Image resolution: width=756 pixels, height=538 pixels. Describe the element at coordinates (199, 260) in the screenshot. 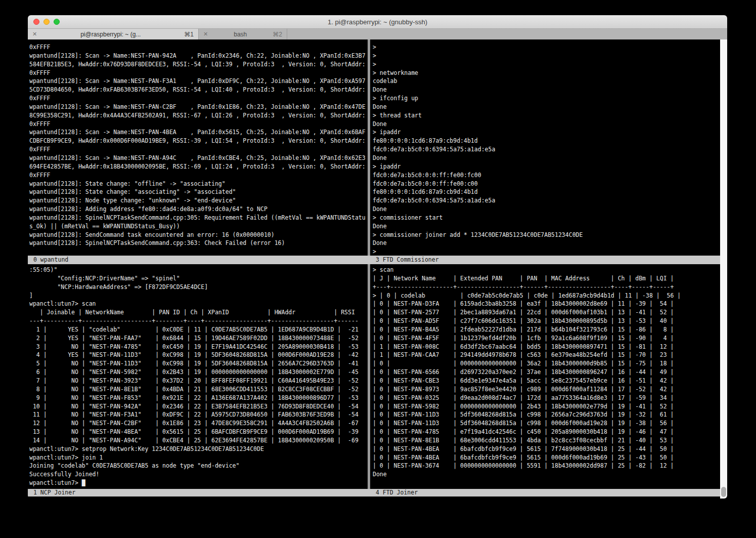

I see `pane-status-wpantund: 0 wpantund` at that location.